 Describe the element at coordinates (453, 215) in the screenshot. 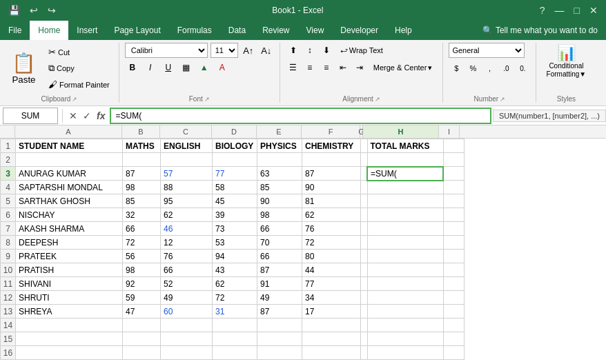

I see `cell-I6` at that location.